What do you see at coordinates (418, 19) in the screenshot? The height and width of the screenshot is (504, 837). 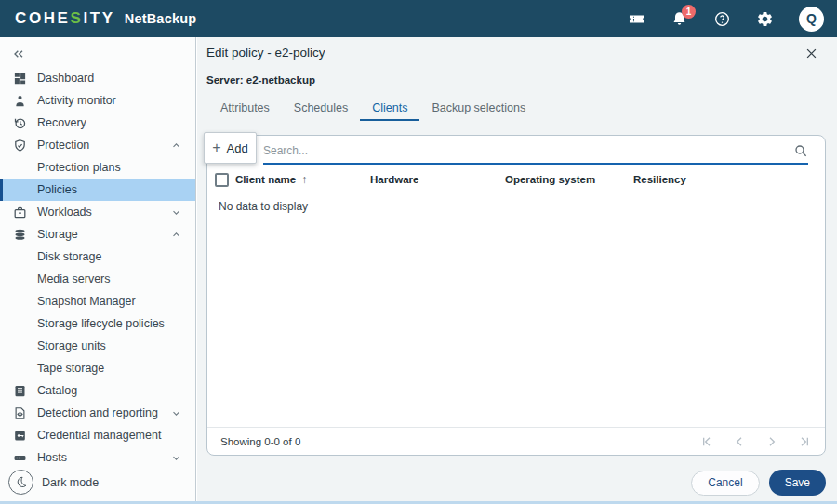 I see `top-app-bar: COHESITY NetBackup 1 Q` at bounding box center [418, 19].